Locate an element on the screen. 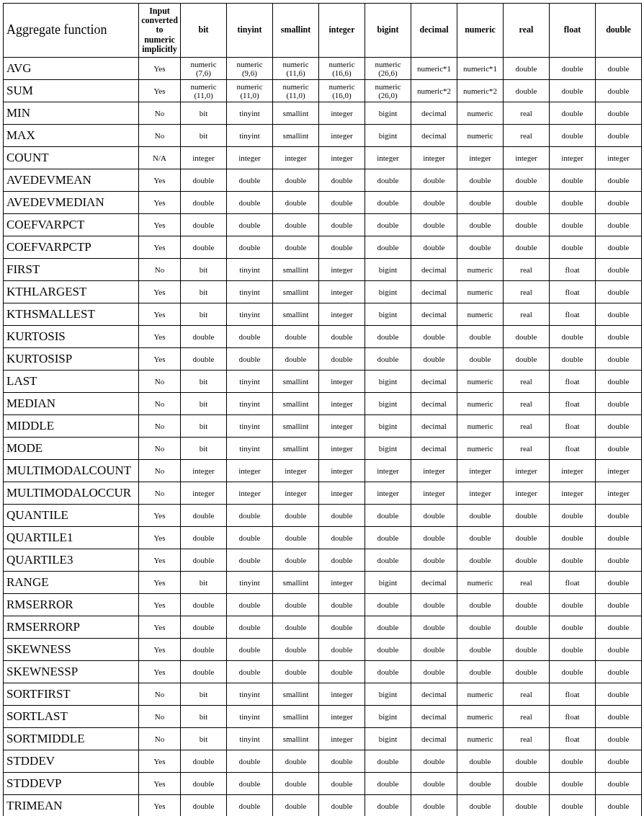 The width and height of the screenshot is (644, 816). table-row: COUNTN/Aintegerintegerintegerintegerinte… is located at coordinates (323, 159).